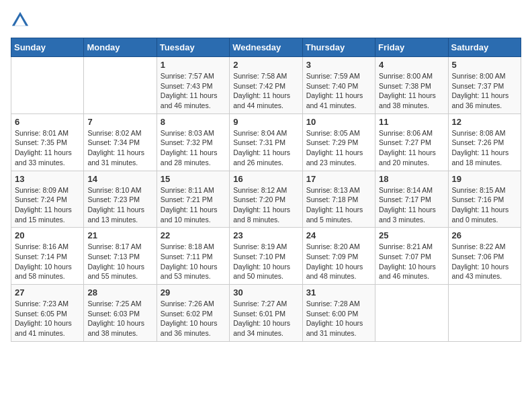 The height and width of the screenshot is (411, 532). Describe the element at coordinates (120, 199) in the screenshot. I see `calendar-cell: 14Sunrise: 8:10 AM Sunset: 7:23 PM Dayli…` at that location.